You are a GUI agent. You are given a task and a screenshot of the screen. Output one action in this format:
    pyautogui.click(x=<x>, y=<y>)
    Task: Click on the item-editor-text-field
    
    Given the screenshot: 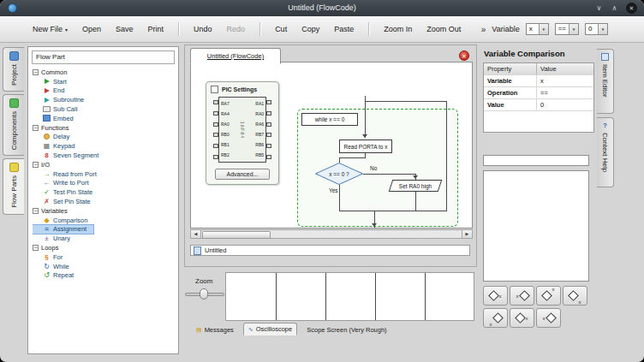 What is the action you would take?
    pyautogui.click(x=536, y=161)
    